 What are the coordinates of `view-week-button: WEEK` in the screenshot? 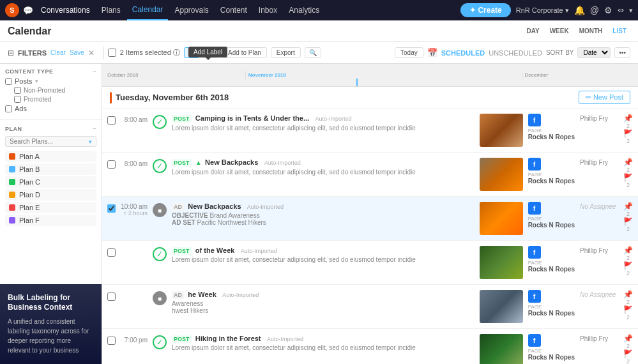 It's located at (559, 31).